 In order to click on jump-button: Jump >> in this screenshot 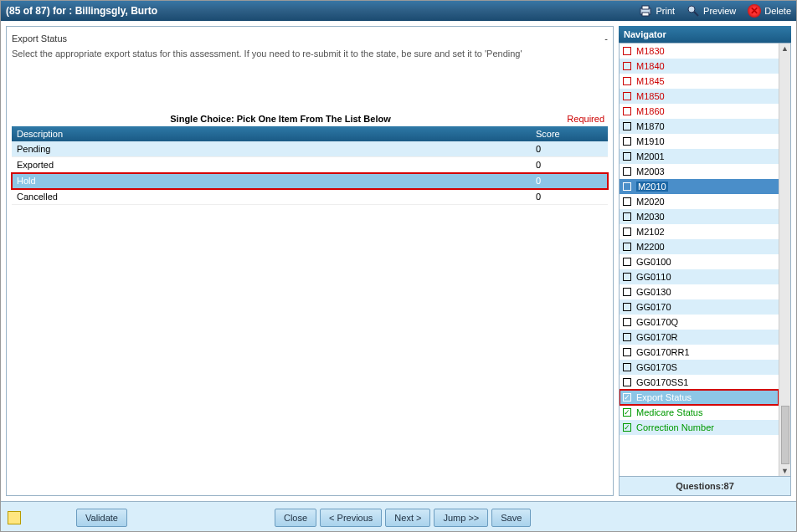, I will do `click(460, 518)`.